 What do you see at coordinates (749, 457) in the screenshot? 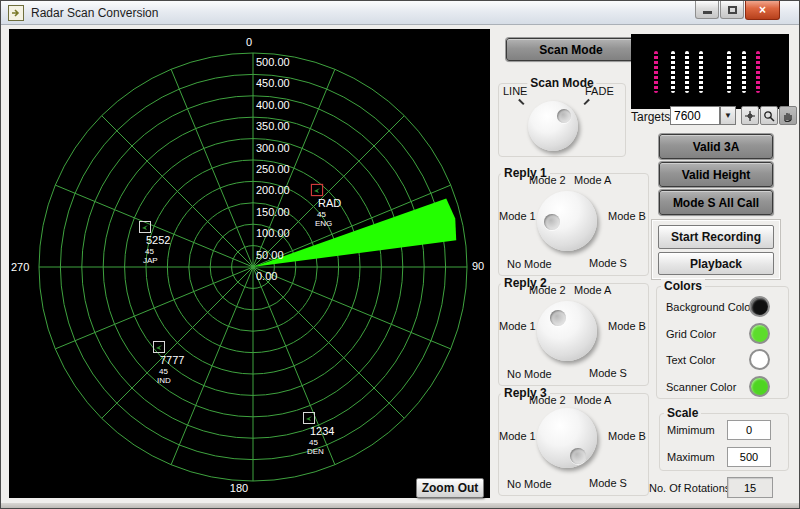
I see `maximum-input` at bounding box center [749, 457].